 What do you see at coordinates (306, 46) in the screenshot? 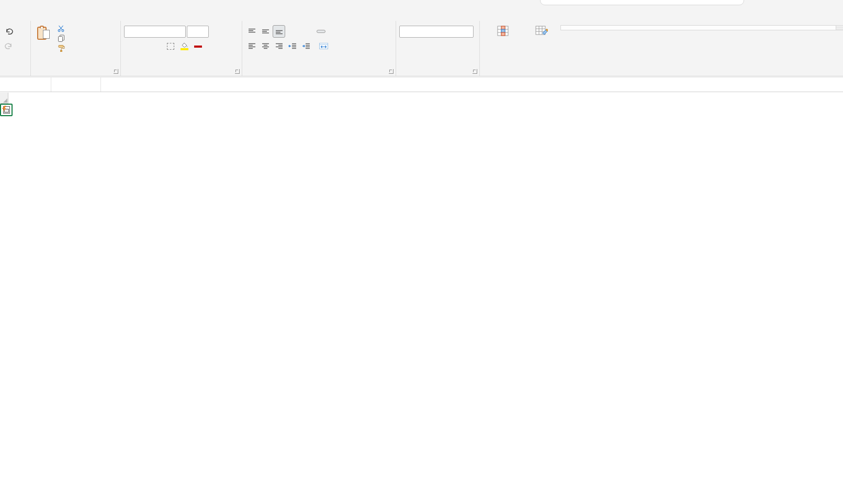
I see `increase-indent-button` at bounding box center [306, 46].